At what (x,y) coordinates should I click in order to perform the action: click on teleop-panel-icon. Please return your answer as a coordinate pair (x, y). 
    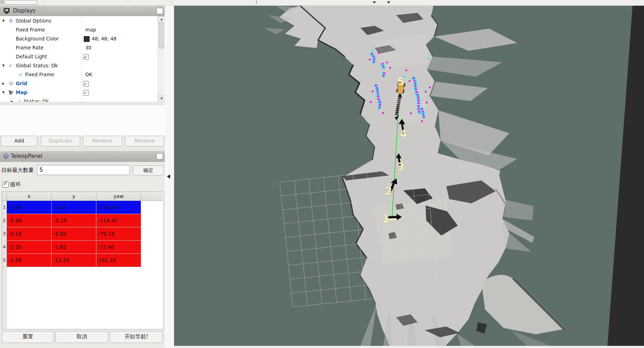
    Looking at the image, I should click on (6, 156).